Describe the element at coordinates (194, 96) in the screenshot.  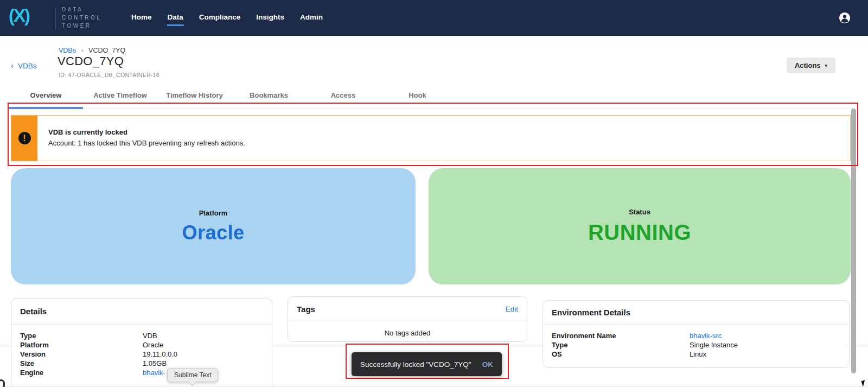
I see `tab-timeflow-history: Timeflow History` at that location.